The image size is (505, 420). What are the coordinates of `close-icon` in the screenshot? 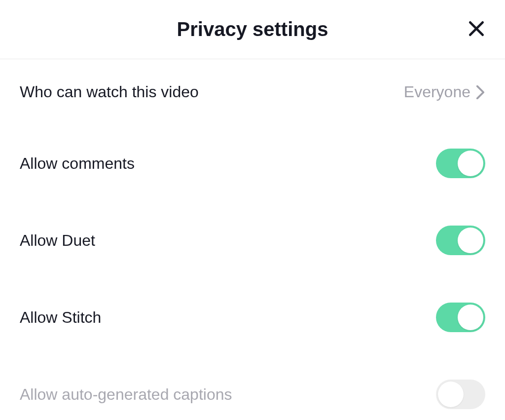 It's located at (476, 30).